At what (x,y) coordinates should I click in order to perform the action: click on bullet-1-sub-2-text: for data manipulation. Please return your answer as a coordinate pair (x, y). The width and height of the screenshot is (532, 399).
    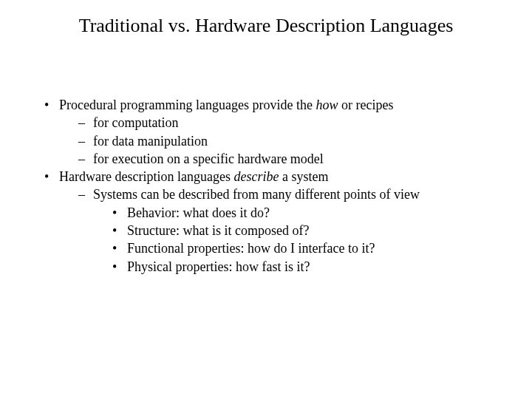
    Looking at the image, I should click on (151, 141).